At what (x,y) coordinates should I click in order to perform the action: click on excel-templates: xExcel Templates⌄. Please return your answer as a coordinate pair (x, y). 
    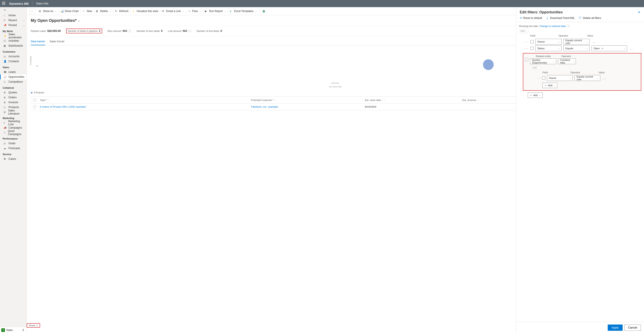
    Looking at the image, I should click on (243, 11).